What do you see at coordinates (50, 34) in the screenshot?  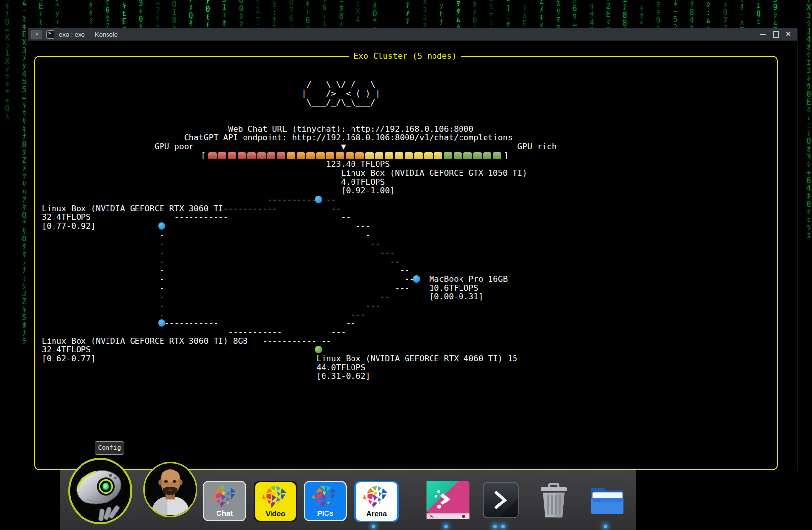 I see `konsole-tab-icon` at bounding box center [50, 34].